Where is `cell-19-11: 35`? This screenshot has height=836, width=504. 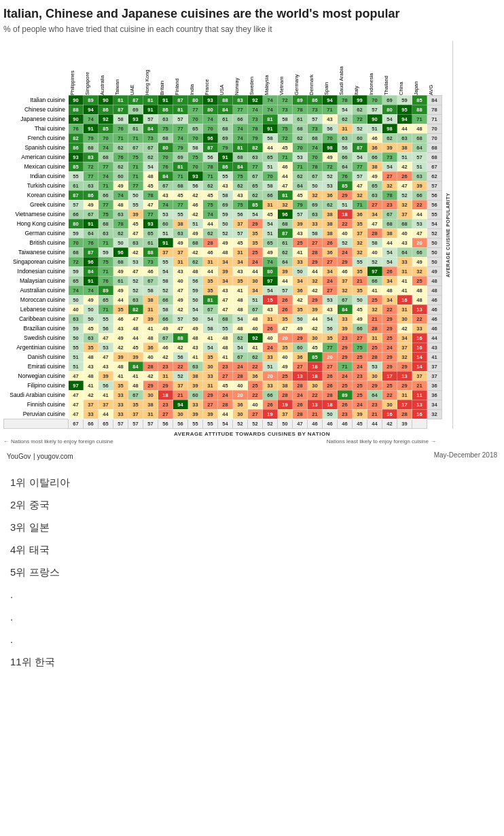 cell-19-11: 35 is located at coordinates (240, 281).